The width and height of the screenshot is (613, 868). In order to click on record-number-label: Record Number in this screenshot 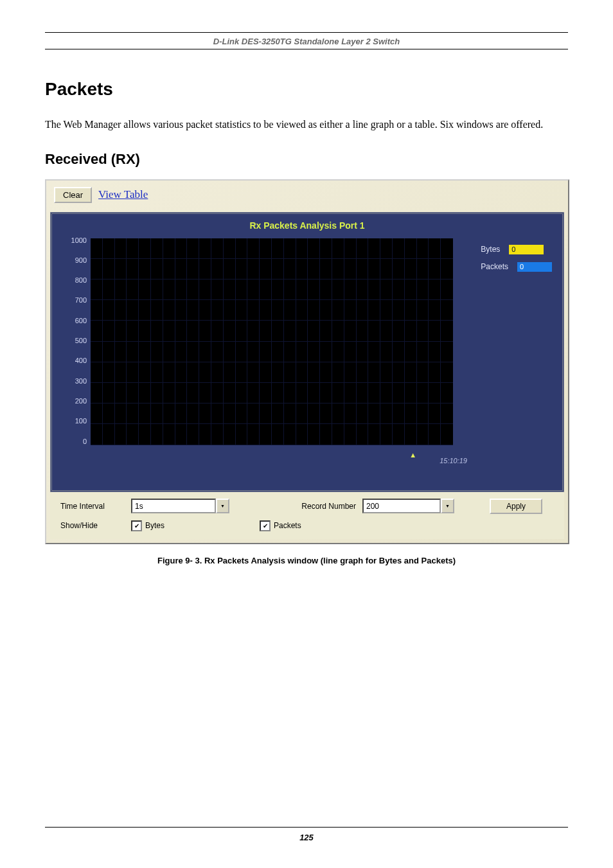, I will do `click(311, 506)`.